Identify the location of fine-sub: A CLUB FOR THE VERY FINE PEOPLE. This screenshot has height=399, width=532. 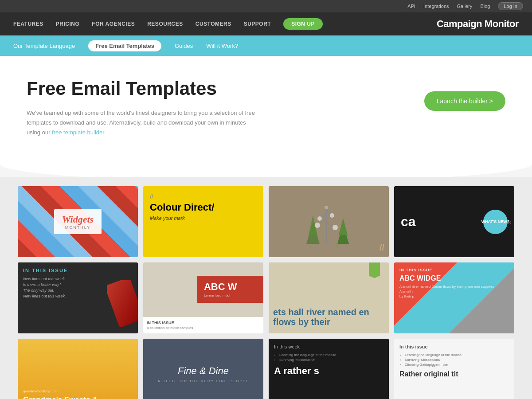
(203, 381).